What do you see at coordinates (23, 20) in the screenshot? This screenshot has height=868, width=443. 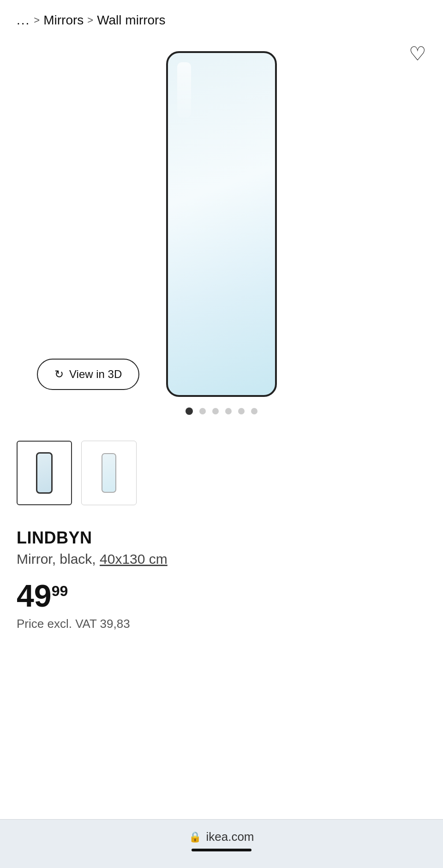 I see `breadcrumb-ellipsis: ...` at bounding box center [23, 20].